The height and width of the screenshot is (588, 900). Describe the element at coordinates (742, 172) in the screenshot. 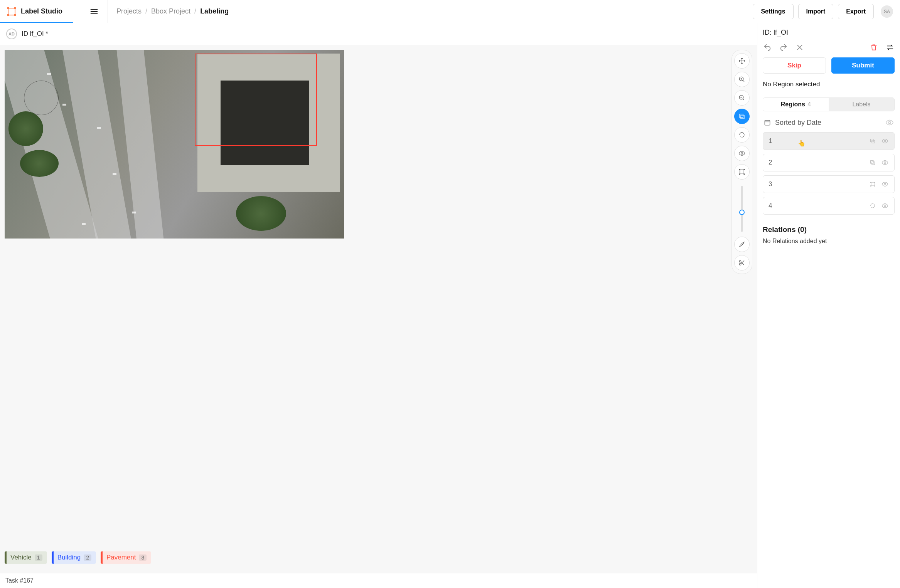

I see `bbox-tool` at that location.